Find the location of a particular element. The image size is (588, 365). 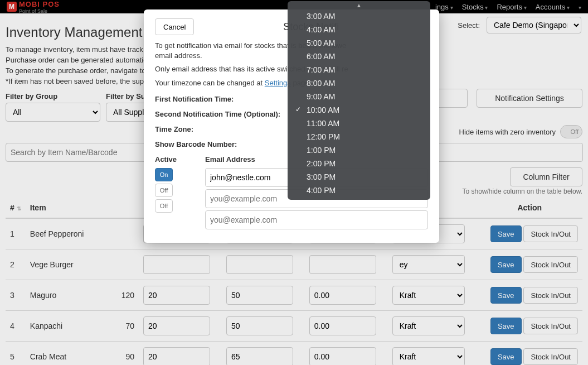

email-active-0: On is located at coordinates (164, 175).